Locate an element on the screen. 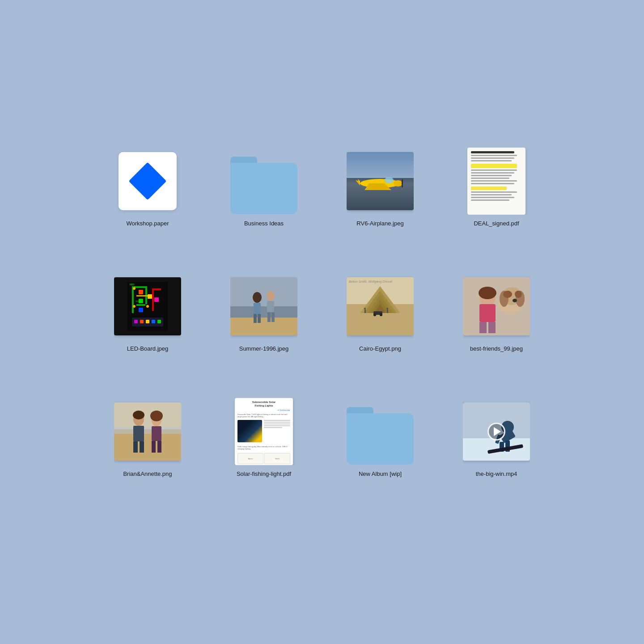 This screenshot has height=644, width=644. file-item-business-ideas: Business Ideas is located at coordinates (264, 197).